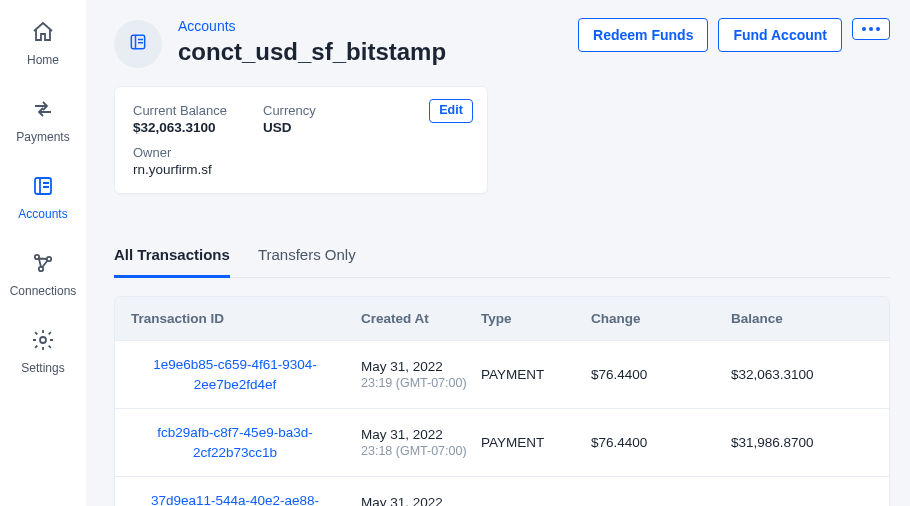 Image resolution: width=910 pixels, height=506 pixels. I want to click on col-type: Type, so click(536, 318).